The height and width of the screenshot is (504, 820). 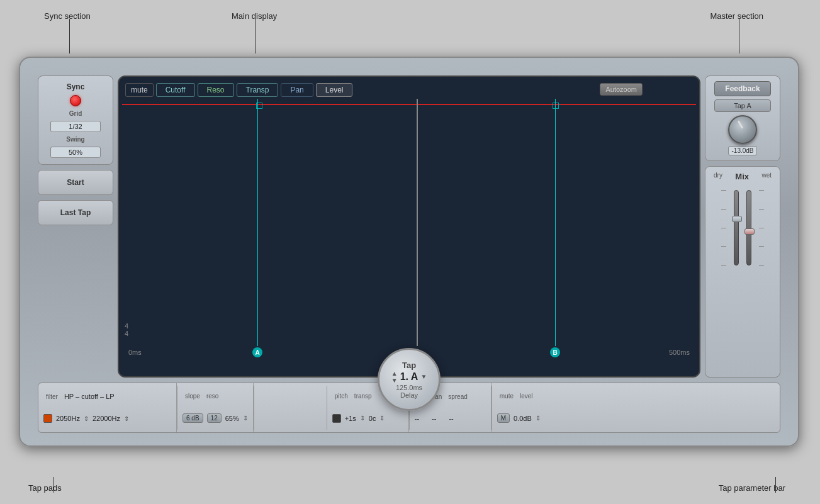 I want to click on filter-top-row: filter HP – cutoff – LP, so click(x=107, y=396).